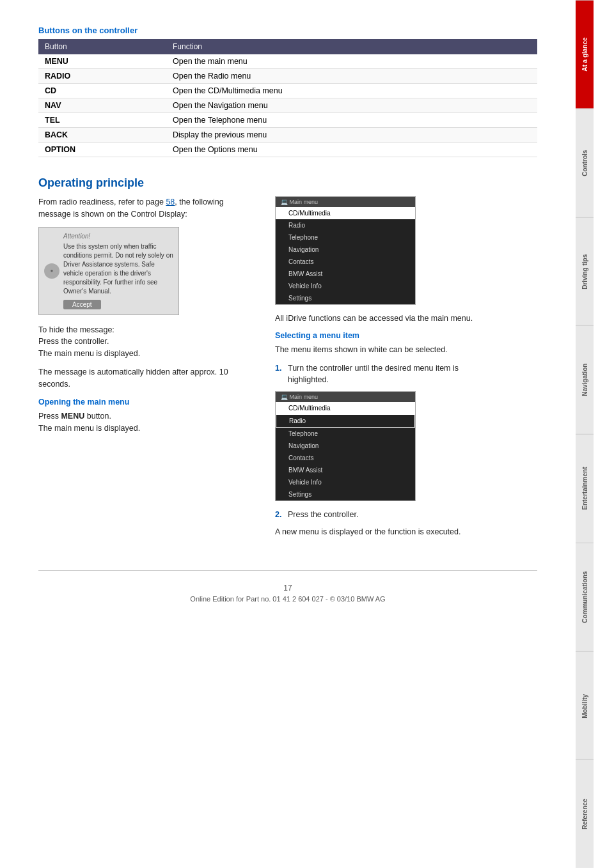 The width and height of the screenshot is (614, 868). Describe the element at coordinates (352, 136) in the screenshot. I see `function-cell: Display the previous menu` at that location.